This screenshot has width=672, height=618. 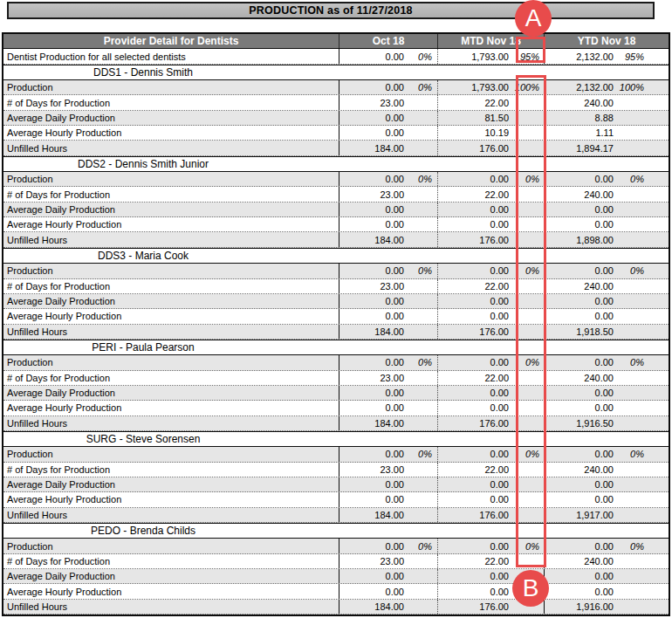 What do you see at coordinates (628, 57) in the screenshot?
I see `ytd-percent: 95%` at bounding box center [628, 57].